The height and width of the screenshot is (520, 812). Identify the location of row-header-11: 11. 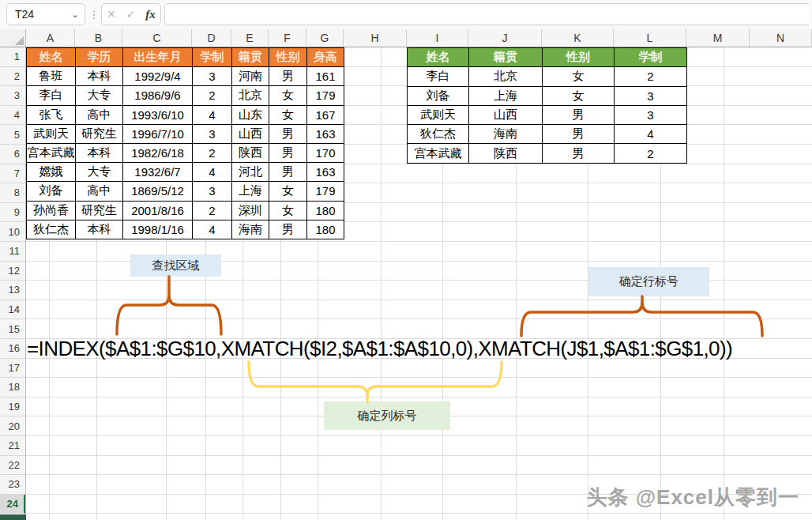
(13, 251).